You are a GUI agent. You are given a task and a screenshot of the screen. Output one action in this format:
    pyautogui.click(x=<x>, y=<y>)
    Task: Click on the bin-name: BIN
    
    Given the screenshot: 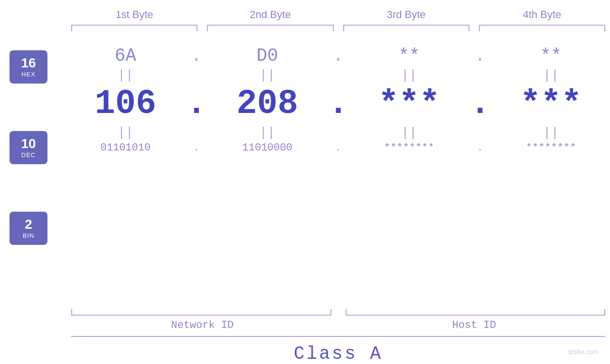 What is the action you would take?
    pyautogui.click(x=28, y=235)
    